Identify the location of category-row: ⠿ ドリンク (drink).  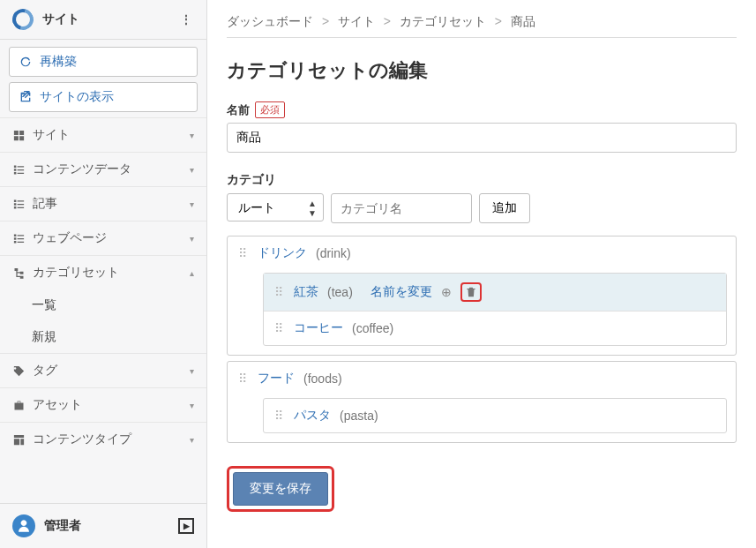
(482, 253).